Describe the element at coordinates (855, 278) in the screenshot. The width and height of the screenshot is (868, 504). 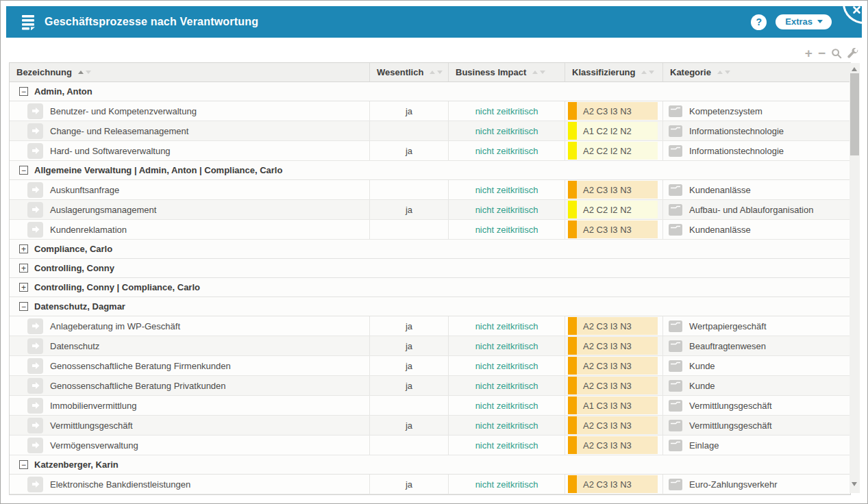
I see `vertical-scrollbar` at that location.